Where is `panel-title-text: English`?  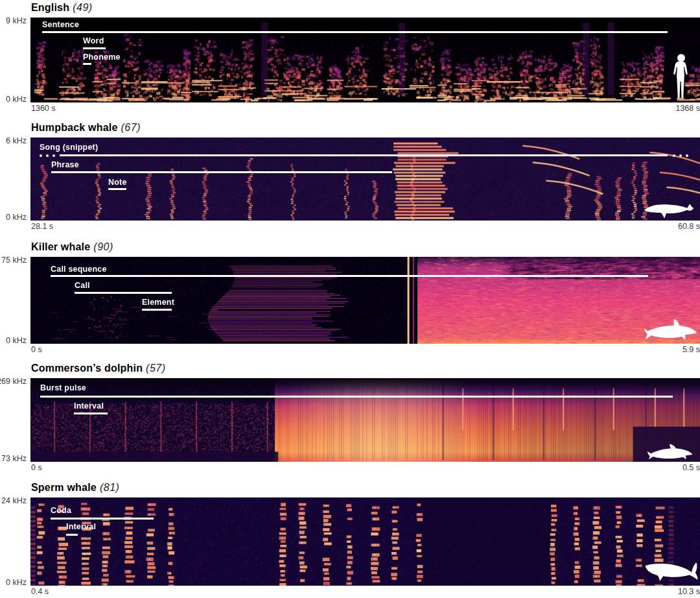
panel-title-text: English is located at coordinates (51, 8).